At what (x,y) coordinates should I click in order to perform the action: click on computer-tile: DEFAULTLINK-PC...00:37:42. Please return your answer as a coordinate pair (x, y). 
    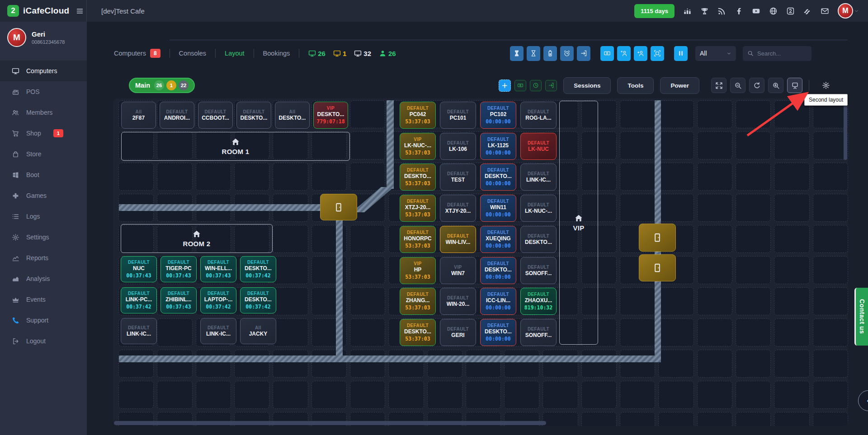
    Looking at the image, I should click on (139, 300).